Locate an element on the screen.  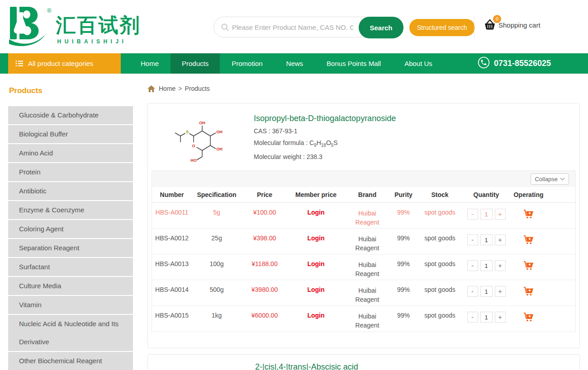
cell-price: ¥100.00 is located at coordinates (265, 219).